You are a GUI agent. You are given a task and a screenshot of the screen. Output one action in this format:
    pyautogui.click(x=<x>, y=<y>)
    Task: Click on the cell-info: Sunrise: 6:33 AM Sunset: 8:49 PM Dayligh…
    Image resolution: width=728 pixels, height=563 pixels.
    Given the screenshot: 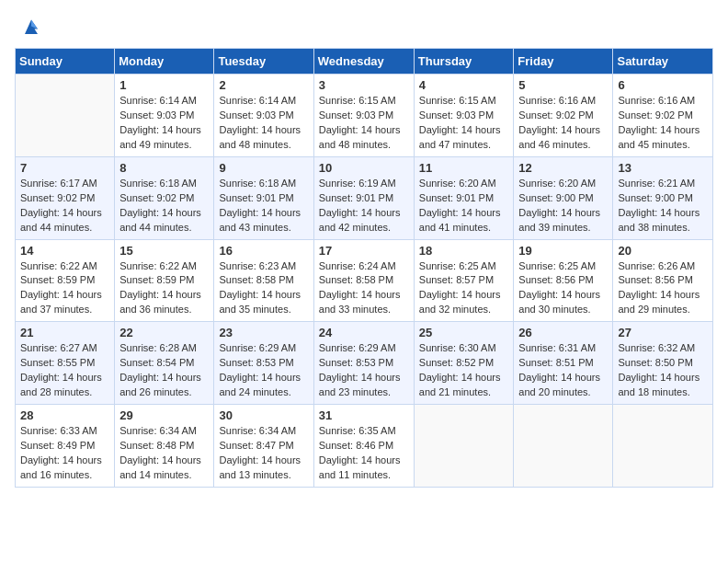 What is the action you would take?
    pyautogui.click(x=64, y=454)
    